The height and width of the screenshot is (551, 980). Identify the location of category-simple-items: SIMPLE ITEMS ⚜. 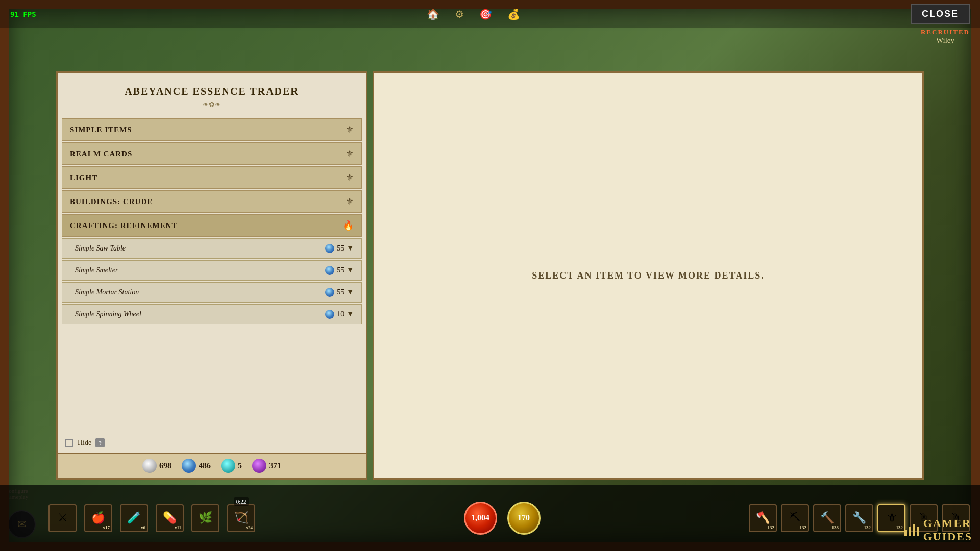
(212, 130).